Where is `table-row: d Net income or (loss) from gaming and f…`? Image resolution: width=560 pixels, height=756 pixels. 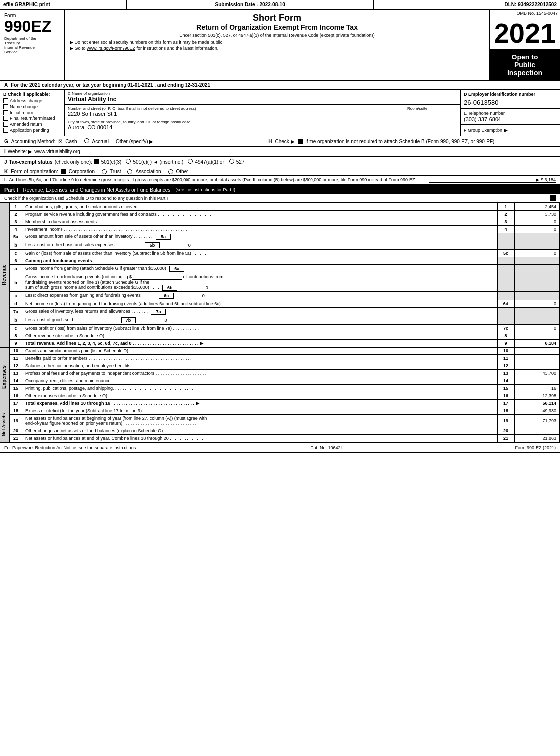 table-row: d Net income or (loss) from gaming and f… is located at coordinates (285, 304).